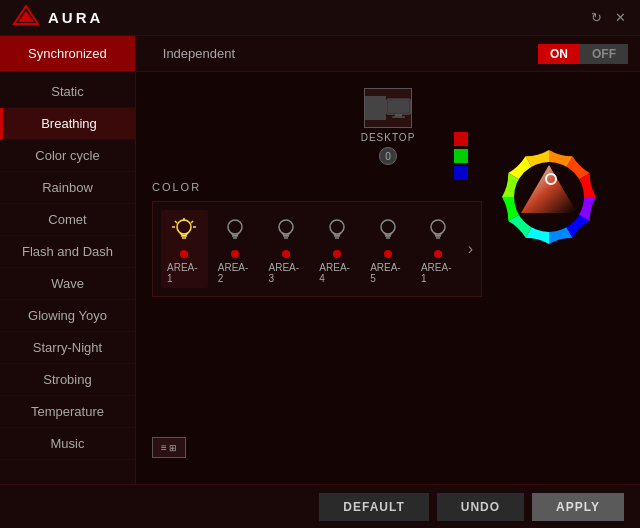 This screenshot has height=528, width=640. I want to click on swatch-blue, so click(461, 173).